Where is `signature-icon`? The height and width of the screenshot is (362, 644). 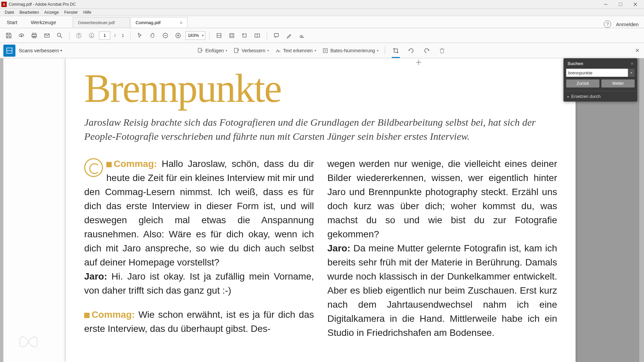
signature-icon is located at coordinates (302, 36).